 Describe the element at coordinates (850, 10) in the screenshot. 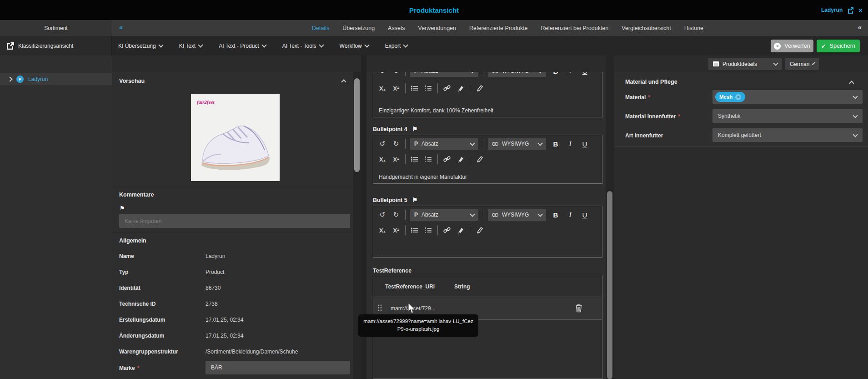

I see `open-external-icon` at that location.